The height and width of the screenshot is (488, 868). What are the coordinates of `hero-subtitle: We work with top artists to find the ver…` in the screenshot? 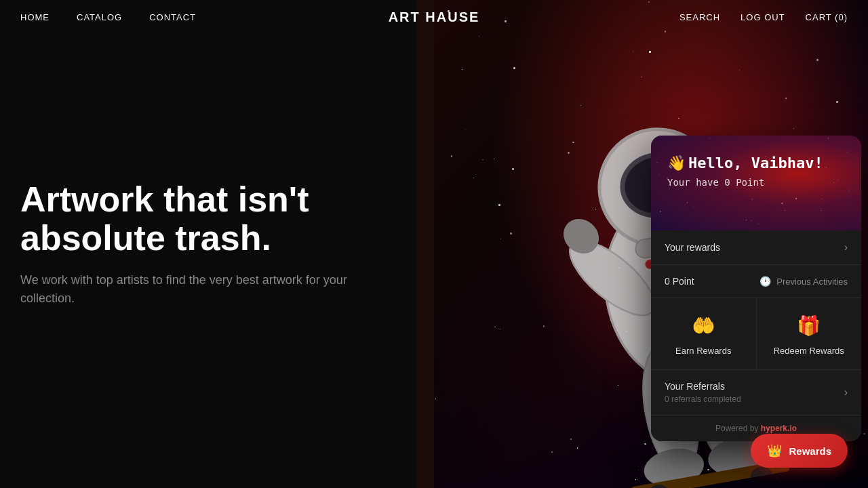 It's located at (197, 289).